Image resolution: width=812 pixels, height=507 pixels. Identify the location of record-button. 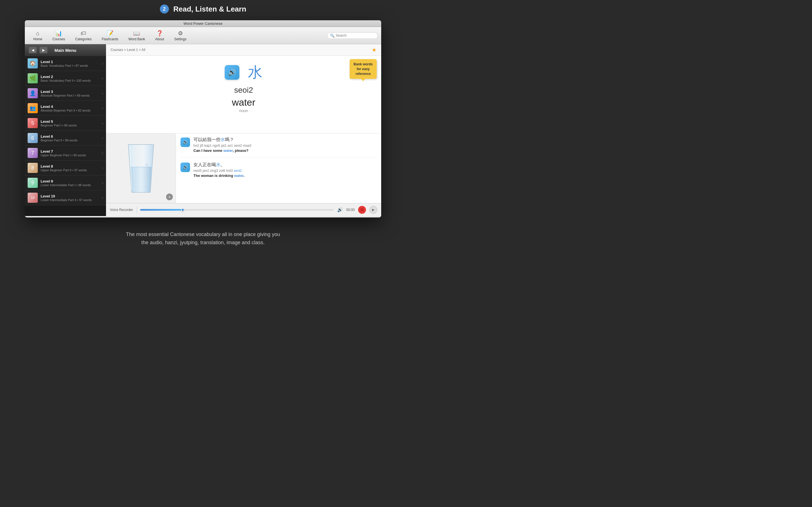
(362, 210).